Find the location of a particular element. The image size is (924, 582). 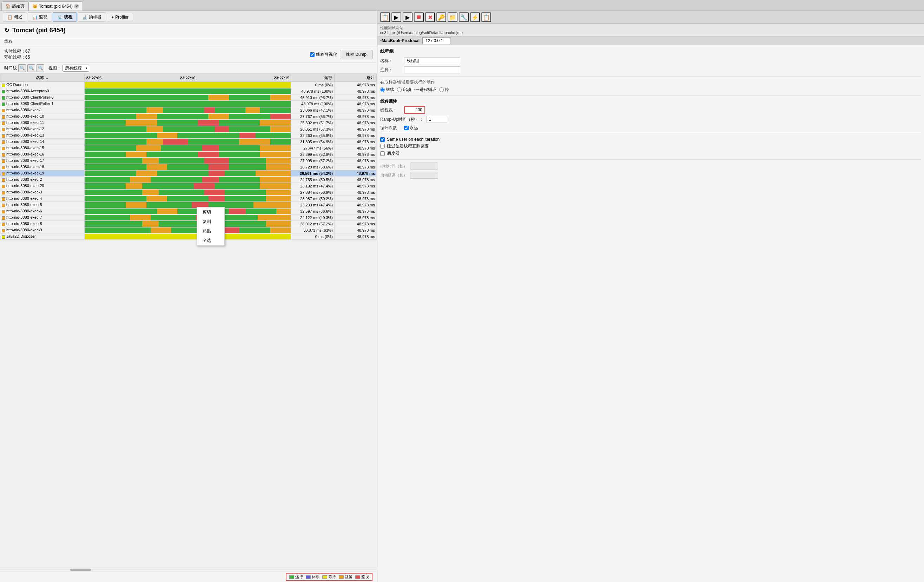

thread-name: http-nio-8080-exec-8 is located at coordinates (24, 223).